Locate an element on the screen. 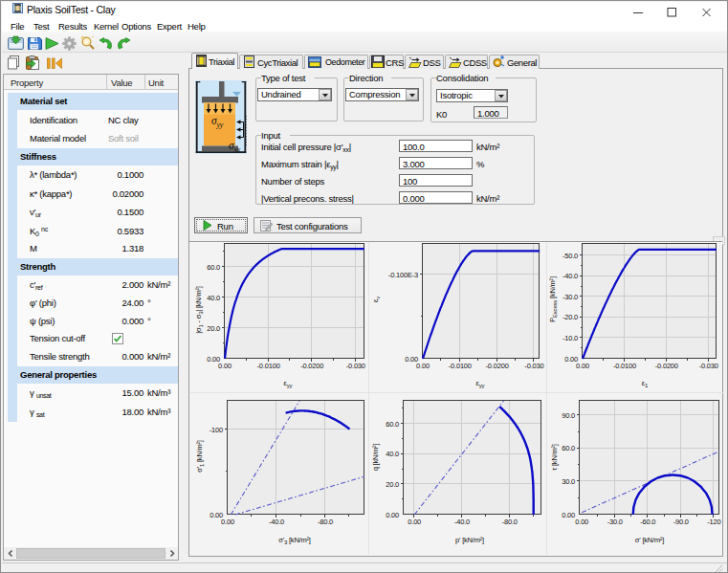  svg-text: -60.0 is located at coordinates (648, 522).